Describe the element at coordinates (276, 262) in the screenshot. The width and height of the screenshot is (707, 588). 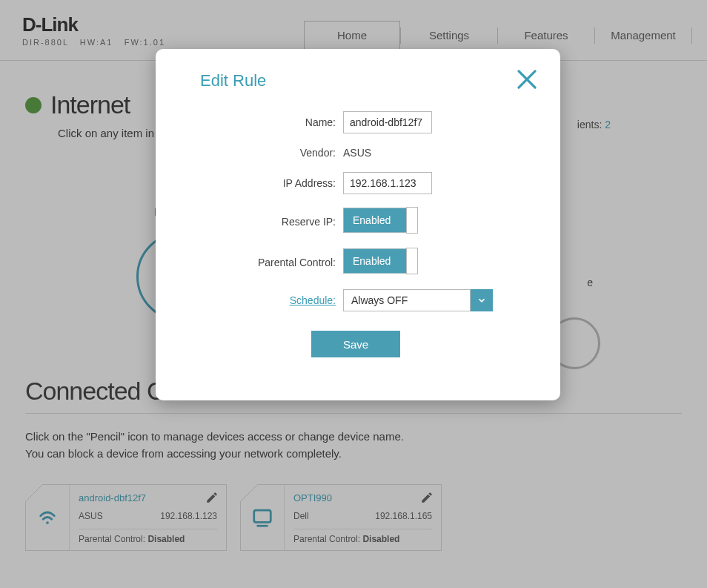
I see `label-parental-control: Parental Control:` at that location.